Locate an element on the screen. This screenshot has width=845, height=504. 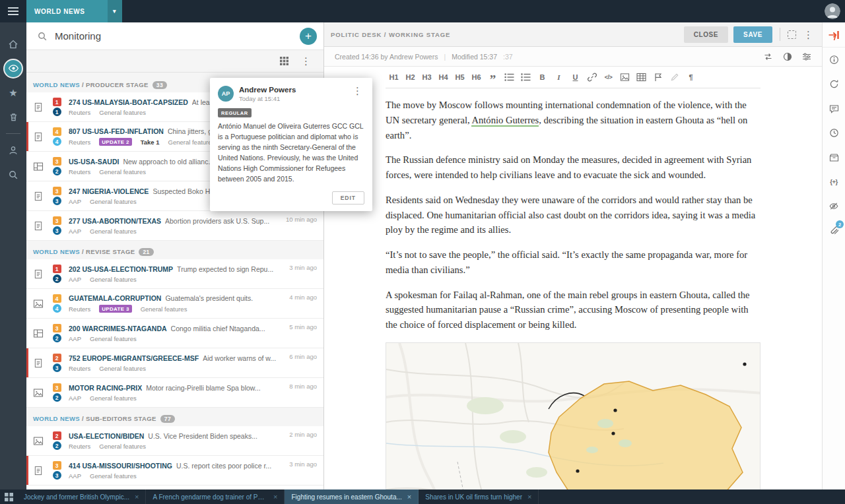
link-button is located at coordinates (592, 77).